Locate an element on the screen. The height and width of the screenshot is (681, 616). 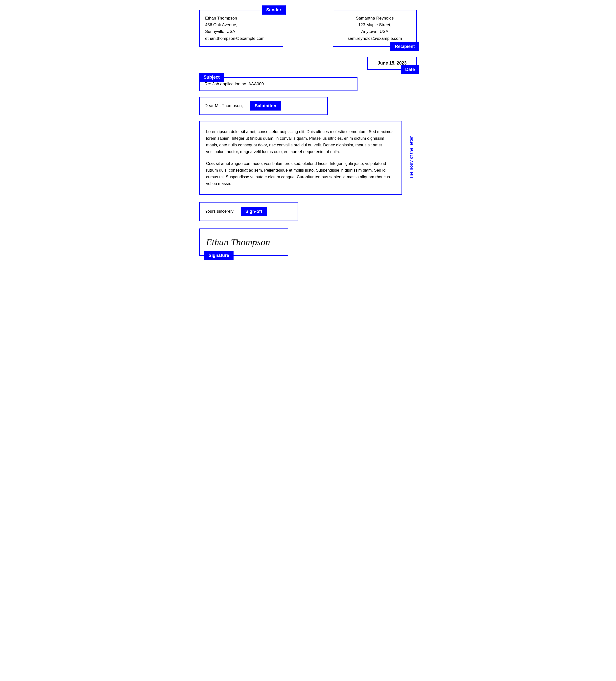
recipient-address2: Anytown, USA is located at coordinates (375, 31).